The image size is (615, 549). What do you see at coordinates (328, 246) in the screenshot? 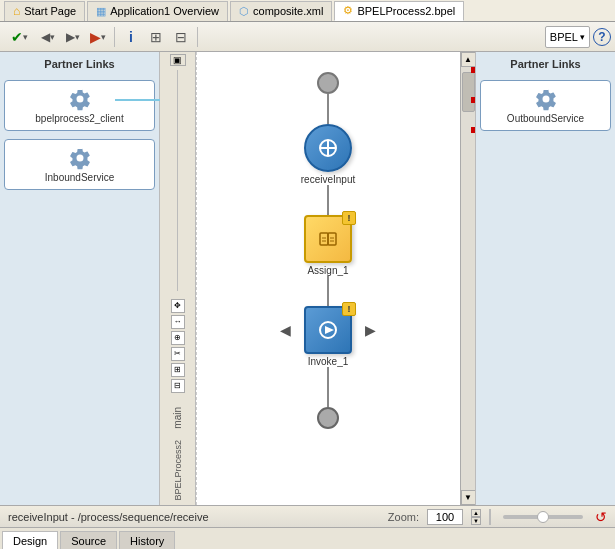
I see `assign-node-wrapper: ! Assign_1` at bounding box center [328, 246].